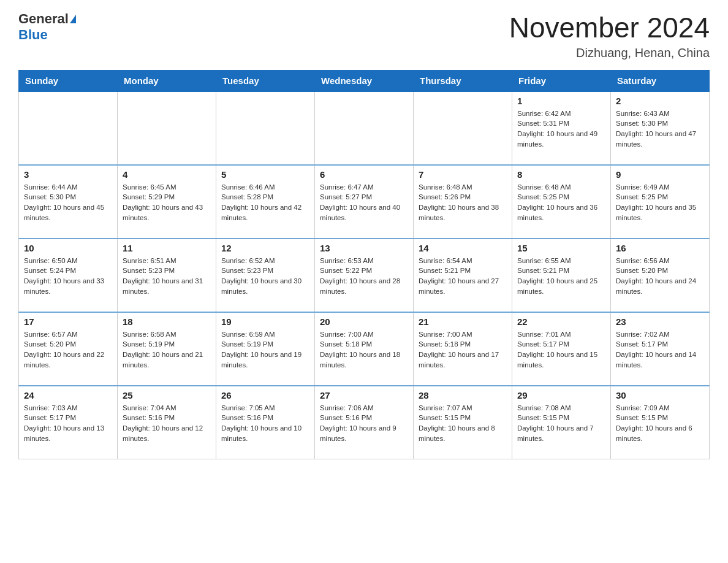 Image resolution: width=728 pixels, height=563 pixels. Describe the element at coordinates (364, 275) in the screenshot. I see `calendar-week-3: 10Sunrise: 6:50 AM Sunset: 5:24 PM Dayli…` at that location.